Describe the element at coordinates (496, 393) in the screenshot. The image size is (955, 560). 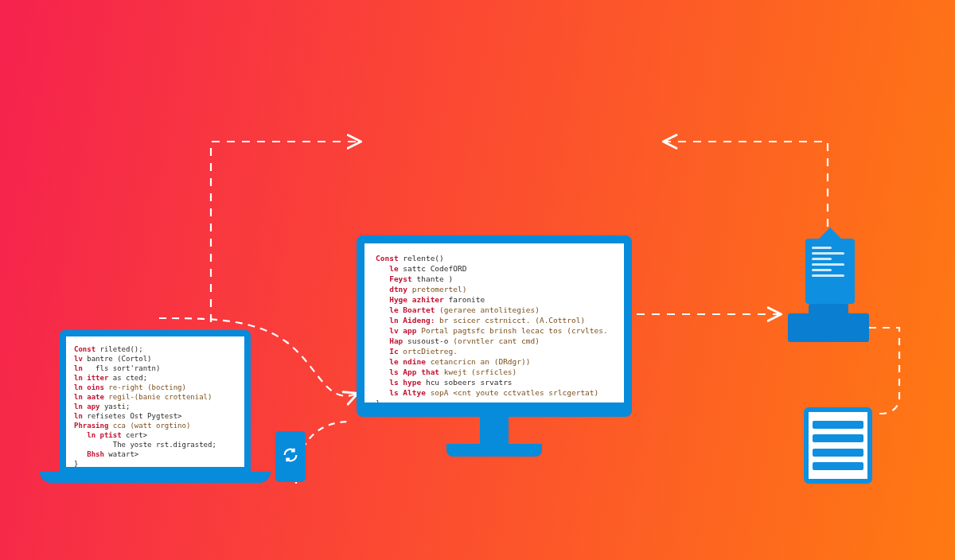
I see `code-line: ls Altye sopA <cnt youte cctvatles srlcg…` at that location.